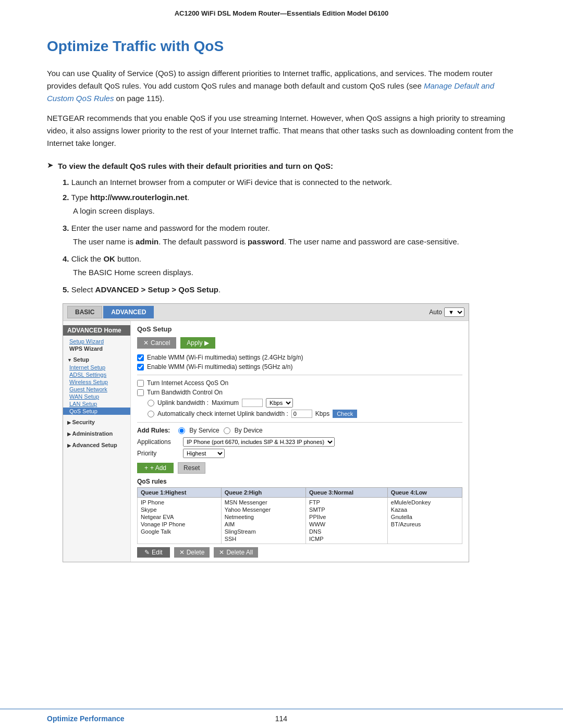  What do you see at coordinates (264, 539) in the screenshot?
I see `list-item: SSH` at bounding box center [264, 539].